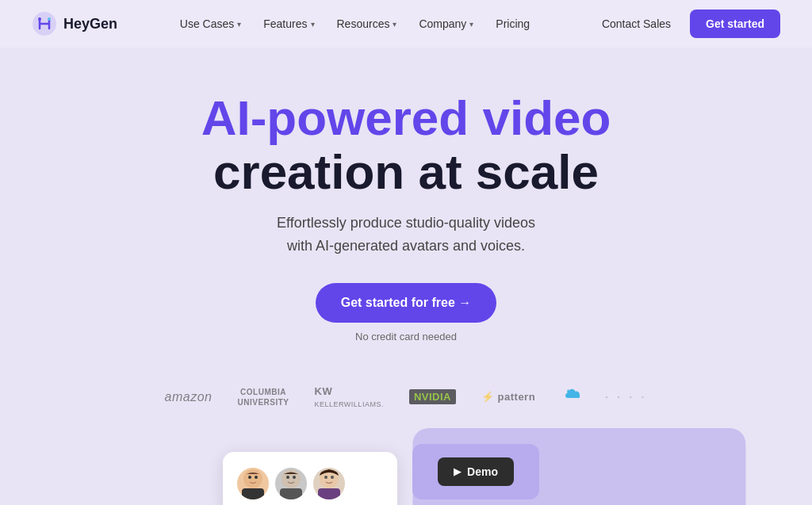 The width and height of the screenshot is (812, 505). Describe the element at coordinates (433, 396) in the screenshot. I see `logo-nvidia: NVIDIA` at that location.